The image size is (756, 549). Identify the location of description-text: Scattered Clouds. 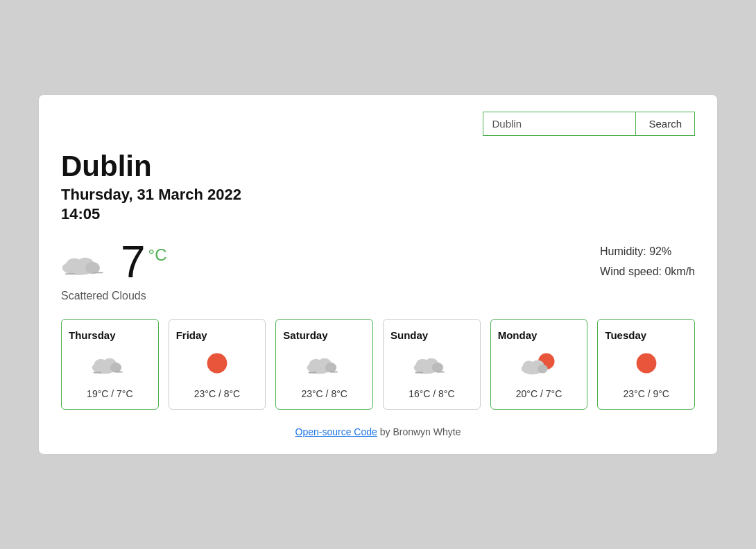
(378, 296).